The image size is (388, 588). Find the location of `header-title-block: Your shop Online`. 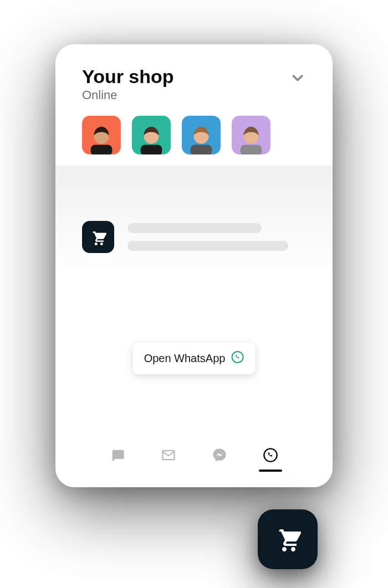

header-title-block: Your shop Online is located at coordinates (128, 84).